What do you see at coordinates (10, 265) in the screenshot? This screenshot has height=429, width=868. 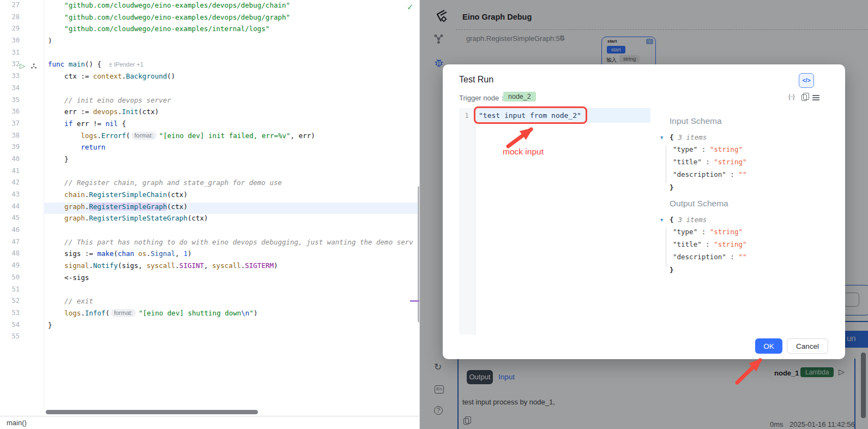 I see `line-number: 49` at bounding box center [10, 265].